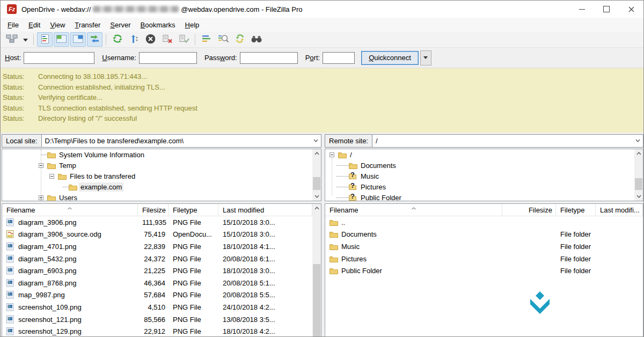 The height and width of the screenshot is (337, 644). I want to click on refresh-button, so click(117, 40).